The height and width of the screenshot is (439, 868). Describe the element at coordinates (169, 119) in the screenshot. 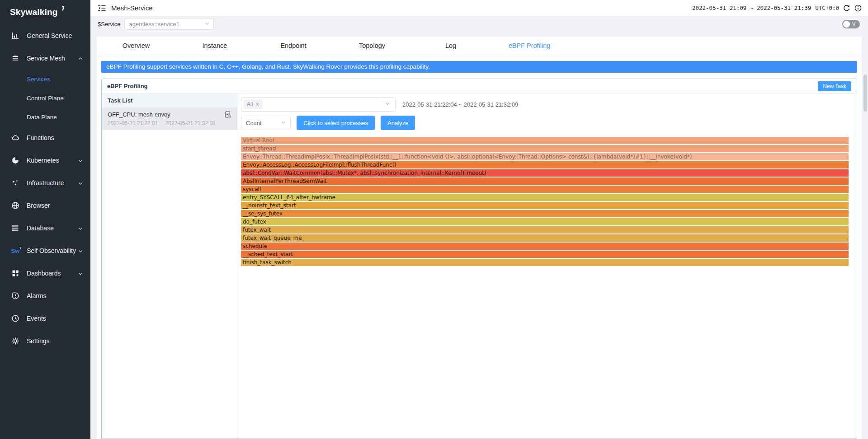

I see `task-list: OFF_CPU: mesh-envoy 2022-05-31 21:22:01 …` at that location.